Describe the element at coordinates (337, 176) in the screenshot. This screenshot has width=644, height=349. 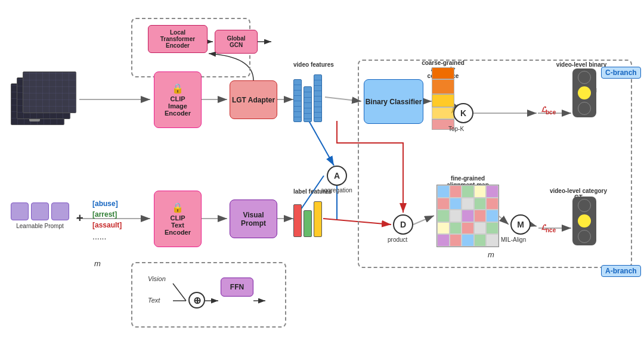
I see `circle-aggregation: A` at that location.